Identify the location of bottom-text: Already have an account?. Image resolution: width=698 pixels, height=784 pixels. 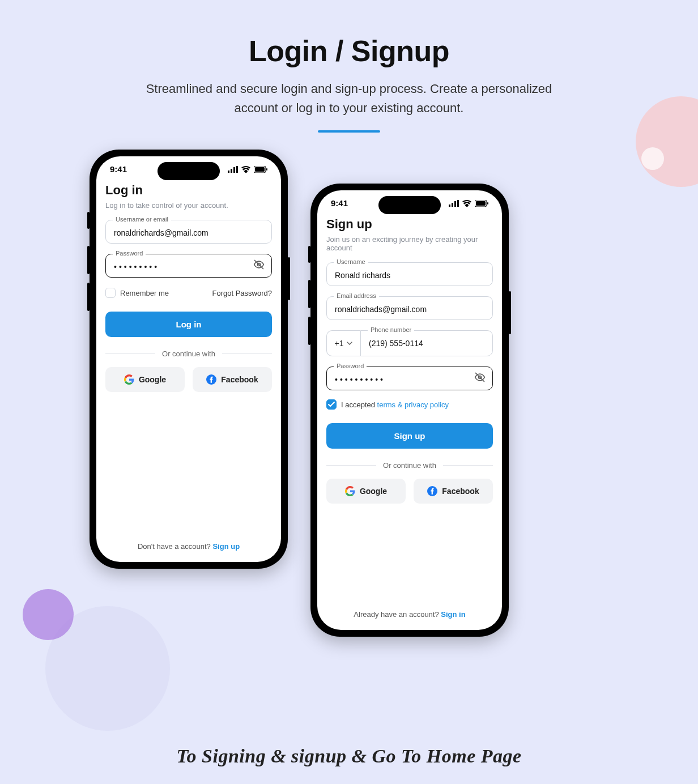
(397, 614).